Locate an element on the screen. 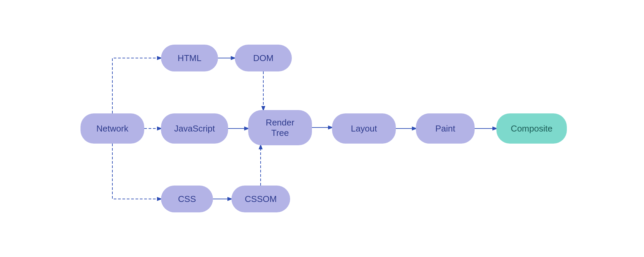 The width and height of the screenshot is (644, 257). network-label: Network is located at coordinates (112, 129).